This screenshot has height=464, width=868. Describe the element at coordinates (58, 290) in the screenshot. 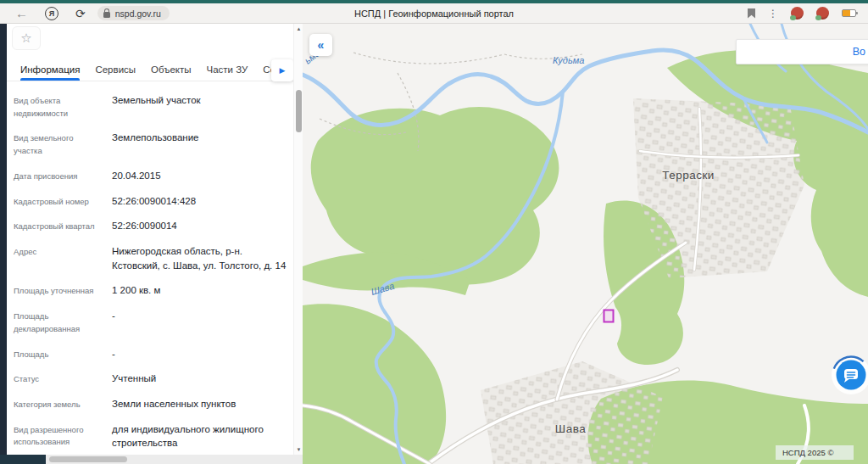

I see `field-label: Площадь уточненная` at that location.